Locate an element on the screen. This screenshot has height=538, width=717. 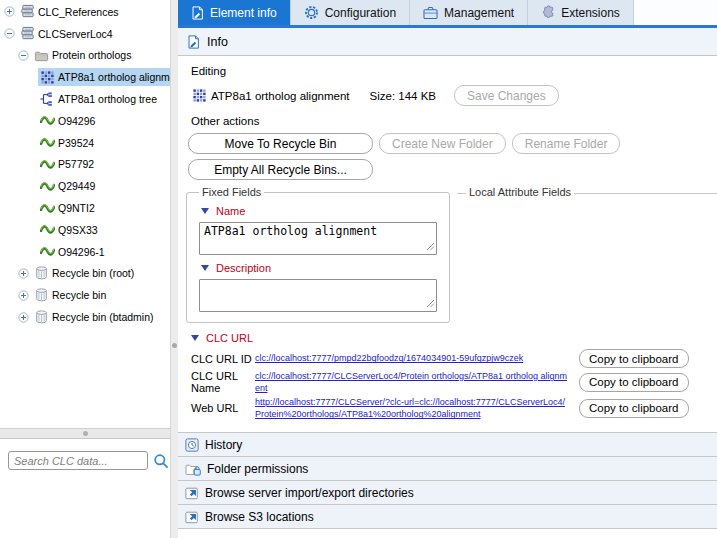
clc-url-section-label: CLC URL is located at coordinates (454, 338).